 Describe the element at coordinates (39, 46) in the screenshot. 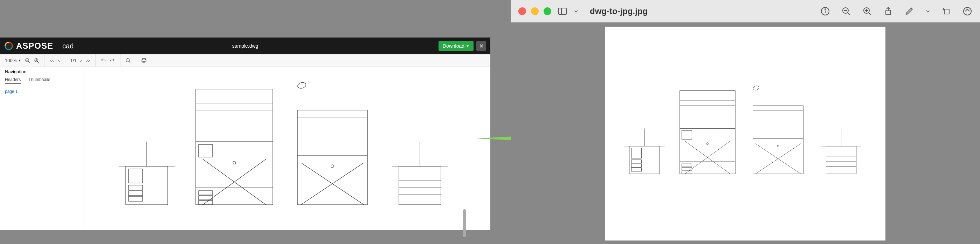

I see `brand-logo: ASPOSE cad` at that location.